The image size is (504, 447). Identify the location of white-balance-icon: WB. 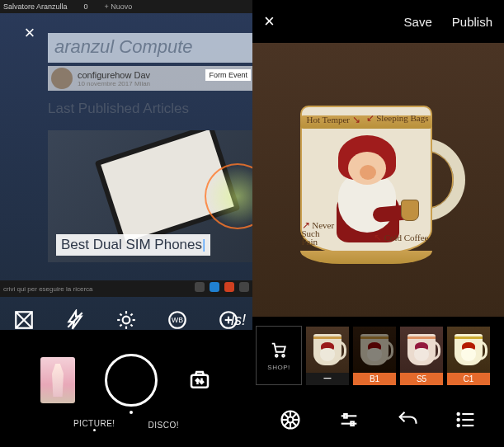
(177, 320).